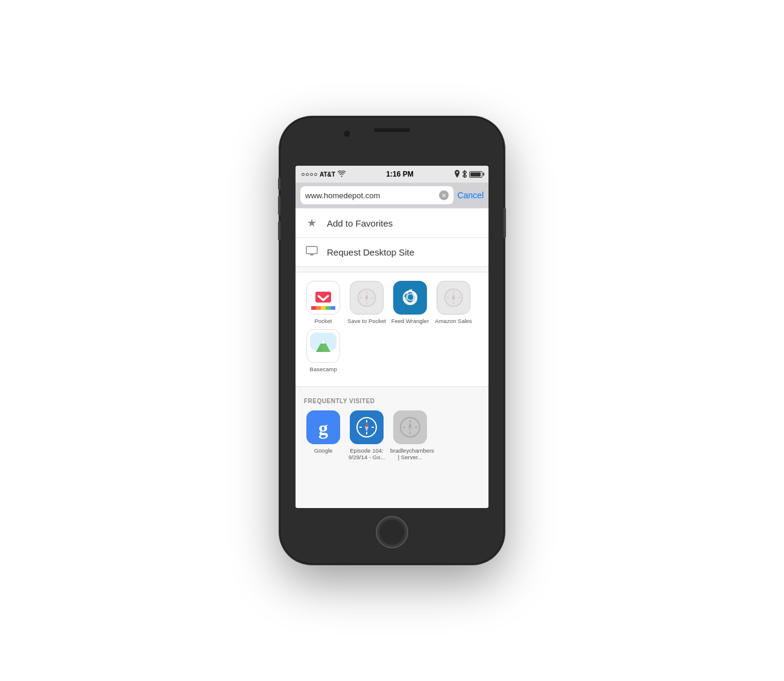  What do you see at coordinates (392, 130) in the screenshot?
I see `speaker` at bounding box center [392, 130].